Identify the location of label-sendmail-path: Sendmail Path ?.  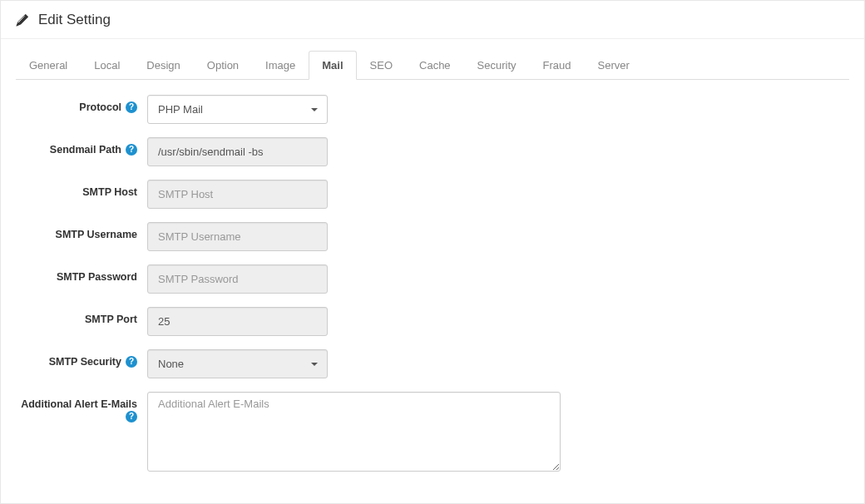
(82, 146).